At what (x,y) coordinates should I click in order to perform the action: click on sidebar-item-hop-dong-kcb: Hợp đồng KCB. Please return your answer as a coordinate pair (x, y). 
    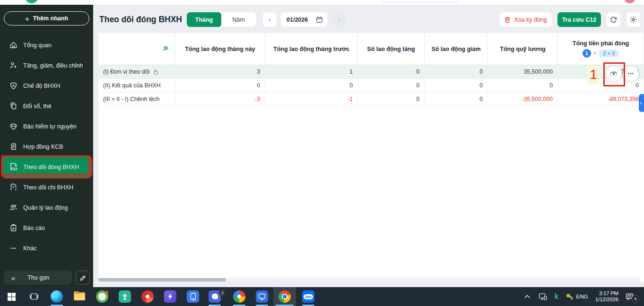
    Looking at the image, I should click on (46, 146).